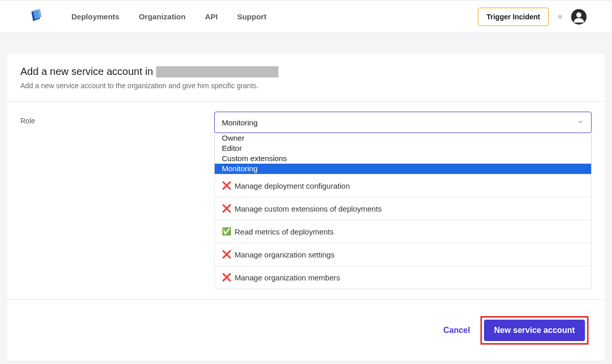  I want to click on page-subtitle: Add a new service account to the organiz…, so click(306, 86).